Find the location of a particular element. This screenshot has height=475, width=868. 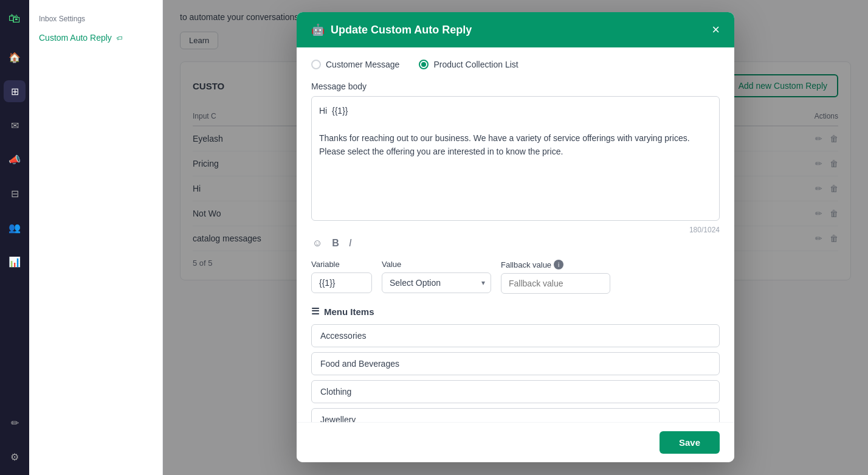

value-col: Value Select Option ▾ is located at coordinates (436, 276).